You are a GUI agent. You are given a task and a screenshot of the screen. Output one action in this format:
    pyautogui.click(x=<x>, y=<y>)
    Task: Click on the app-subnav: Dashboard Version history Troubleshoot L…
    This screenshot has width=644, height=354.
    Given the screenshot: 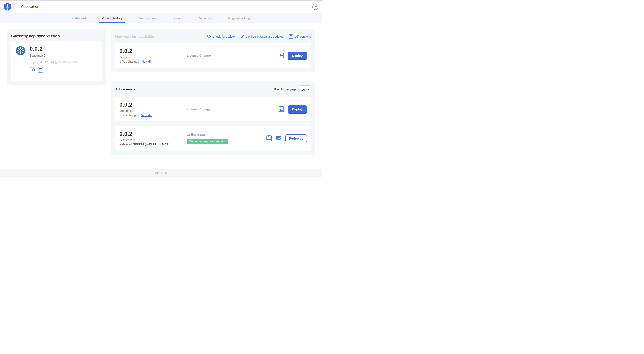 What is the action you would take?
    pyautogui.click(x=161, y=18)
    